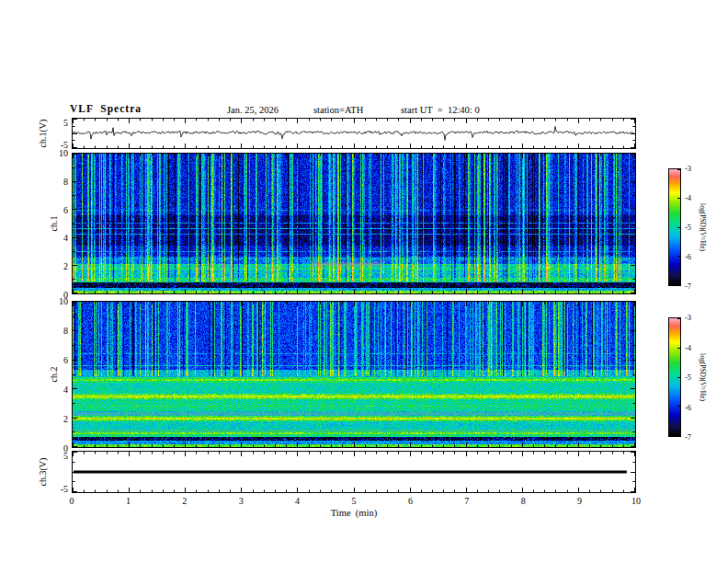 The height and width of the screenshot is (563, 728). I want to click on ch1-waveform-canvas, so click(354, 133).